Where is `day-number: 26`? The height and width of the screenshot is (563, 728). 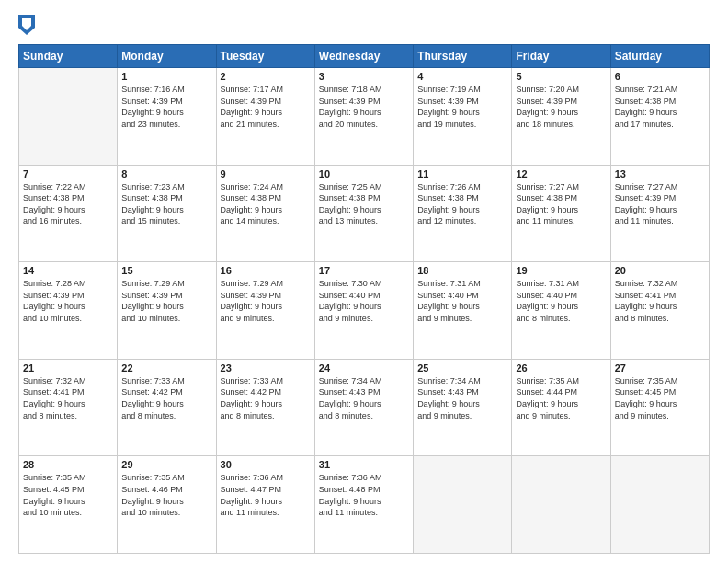 day-number: 26 is located at coordinates (561, 368).